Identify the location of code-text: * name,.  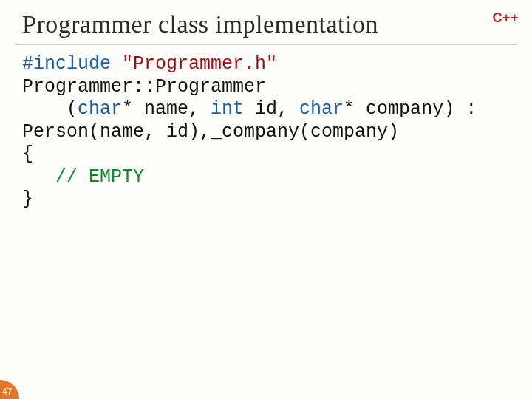
(166, 109).